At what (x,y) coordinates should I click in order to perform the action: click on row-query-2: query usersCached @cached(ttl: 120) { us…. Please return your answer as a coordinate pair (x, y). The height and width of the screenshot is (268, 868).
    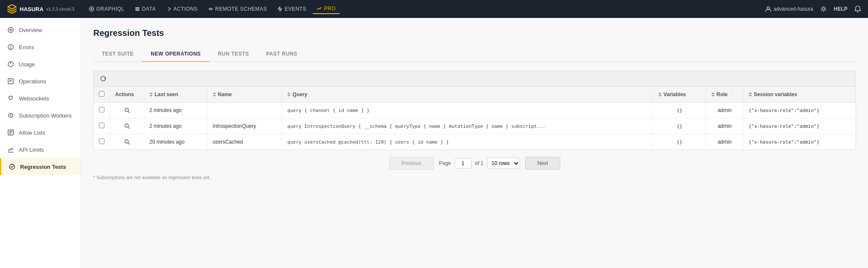
    Looking at the image, I should click on (467, 142).